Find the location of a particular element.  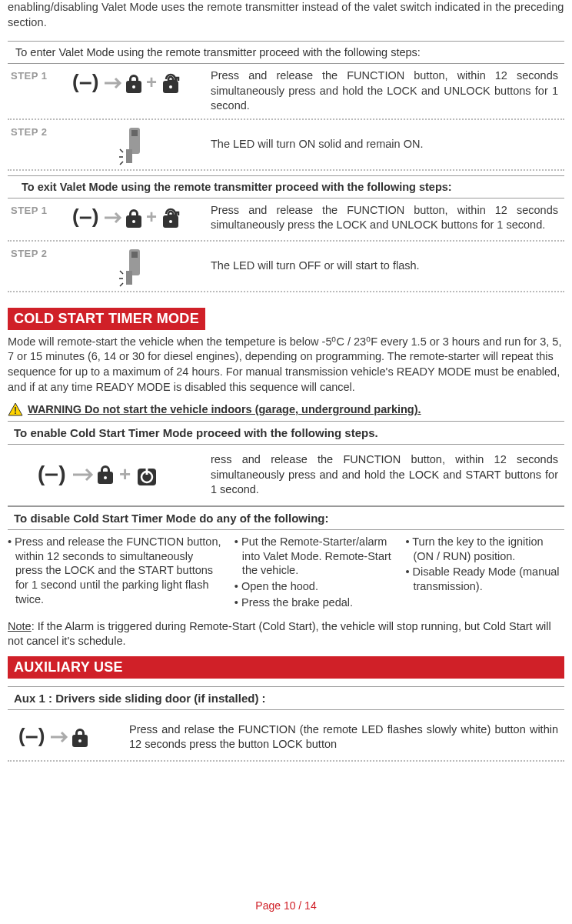

disable-header: To disable Cold Start Timer Mode do any … is located at coordinates (286, 519).